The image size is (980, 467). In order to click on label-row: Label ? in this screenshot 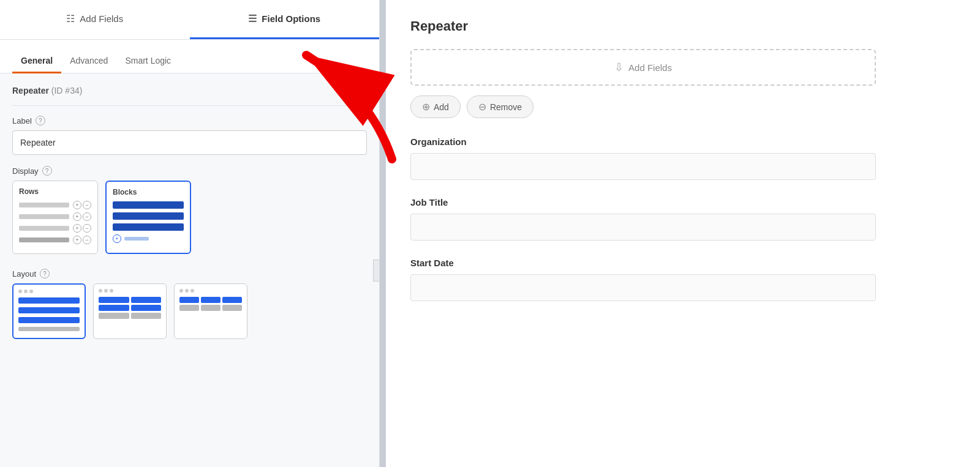, I will do `click(190, 121)`.